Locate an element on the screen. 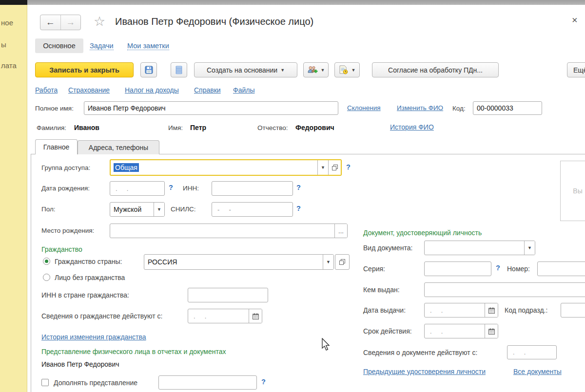 Image resolution: width=585 pixels, height=392 pixels. citizenship-country-open-button is located at coordinates (342, 262).